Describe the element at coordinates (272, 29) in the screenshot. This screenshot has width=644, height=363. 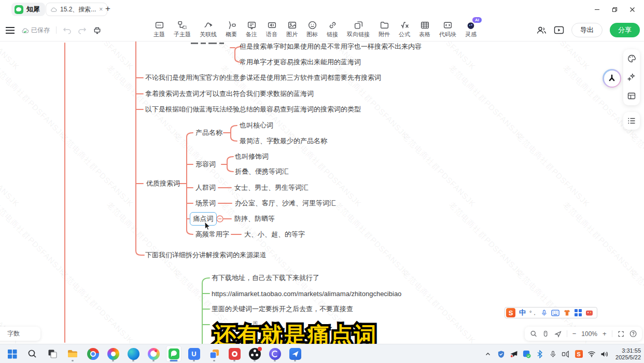
I see `toolbar-item-voice: 语音` at that location.